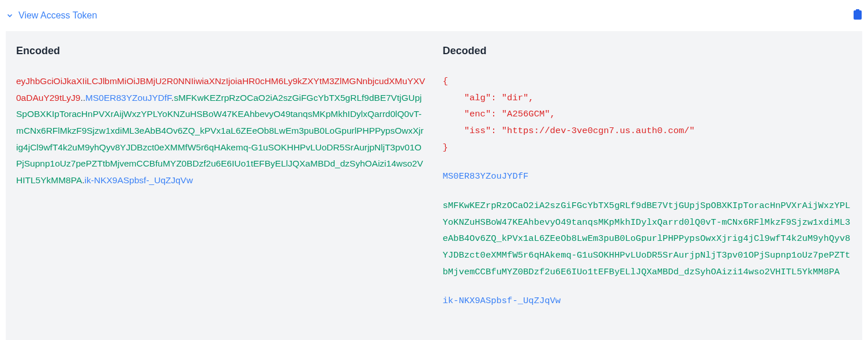  I want to click on clipboard-icon, so click(858, 14).